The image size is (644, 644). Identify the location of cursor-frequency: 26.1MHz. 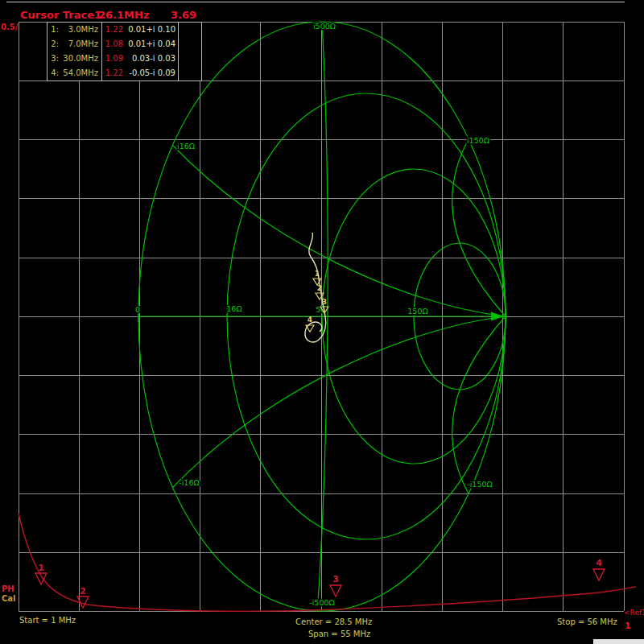
(124, 14).